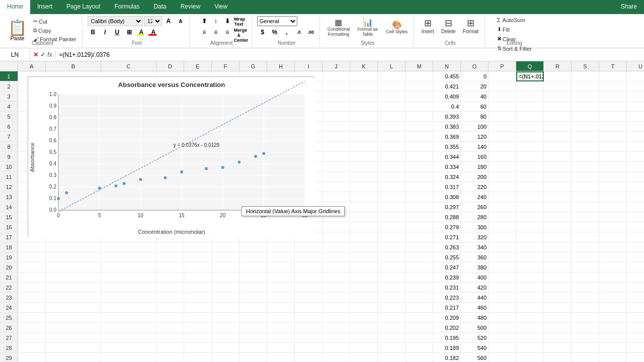 This screenshot has width=644, height=362. I want to click on cell-U11, so click(635, 177).